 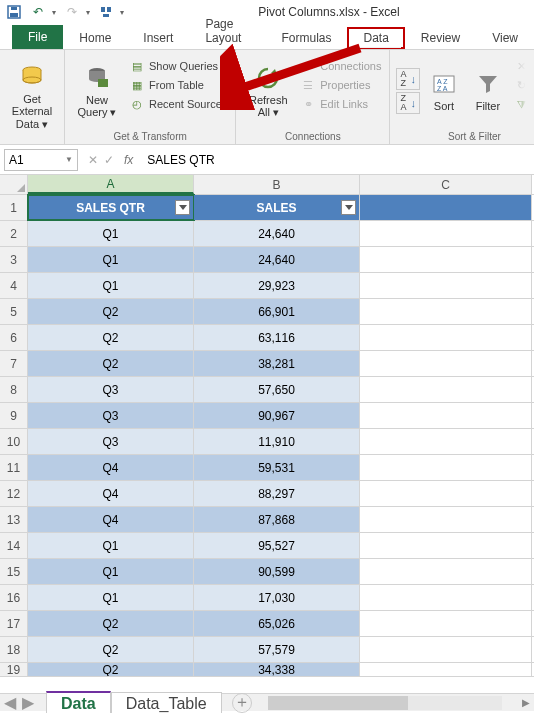 I want to click on column-header-b: B, so click(x=277, y=184).